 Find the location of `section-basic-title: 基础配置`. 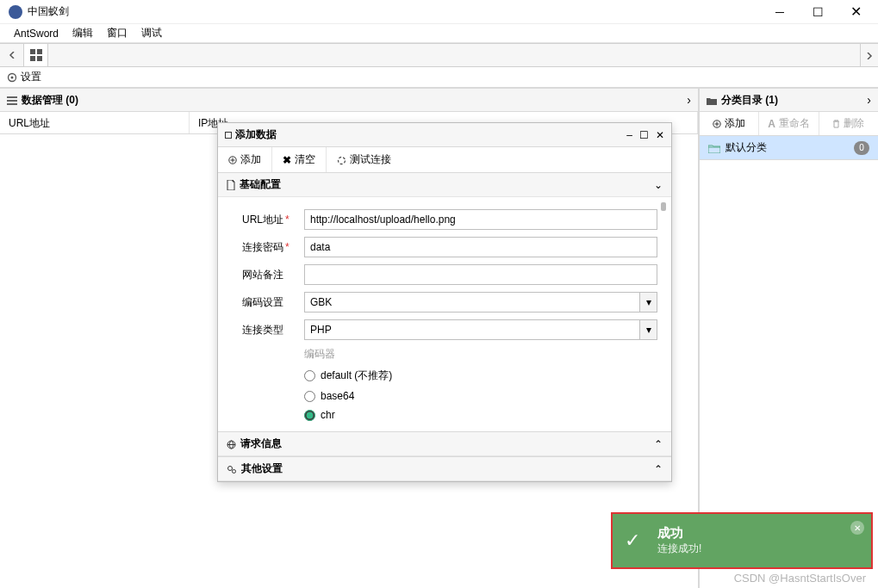

section-basic-title: 基础配置 is located at coordinates (260, 184).